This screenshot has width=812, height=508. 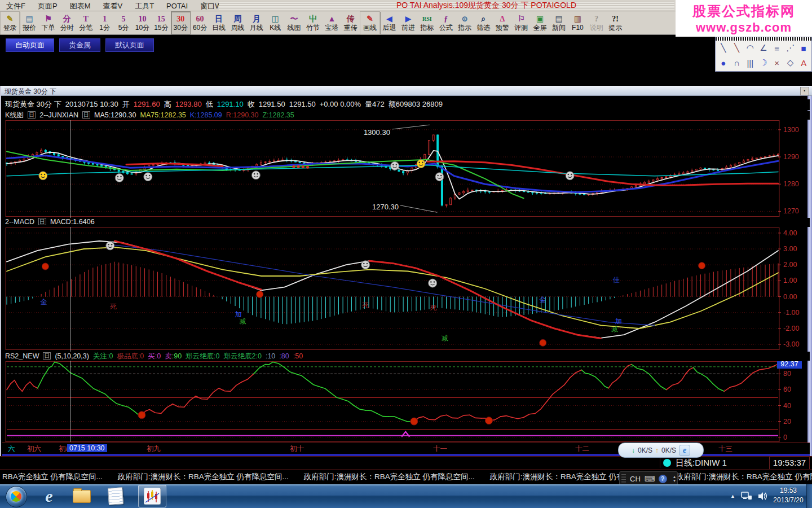 What do you see at coordinates (597, 23) in the screenshot?
I see `toolbar-manual: ?说明` at bounding box center [597, 23].